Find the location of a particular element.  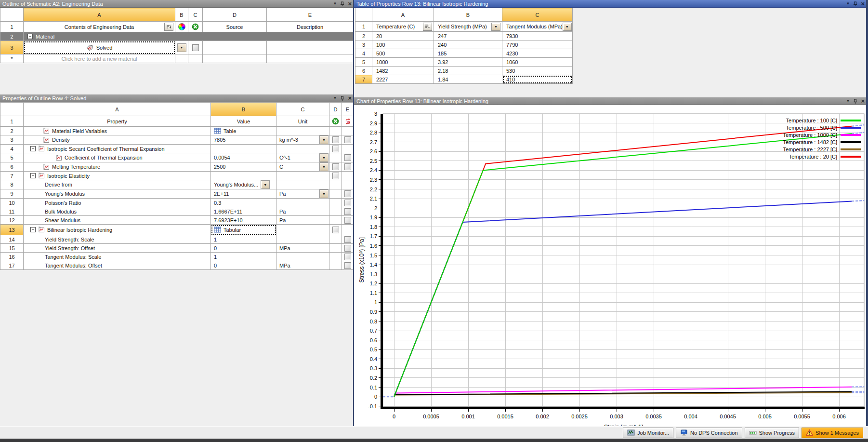

value-cell-5: 0.0054 is located at coordinates (244, 158).